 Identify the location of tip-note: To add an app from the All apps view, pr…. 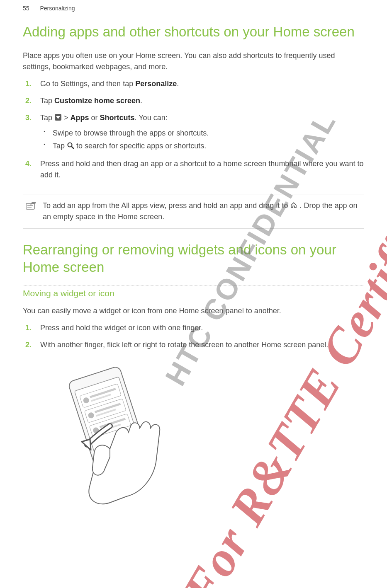
(193, 211).